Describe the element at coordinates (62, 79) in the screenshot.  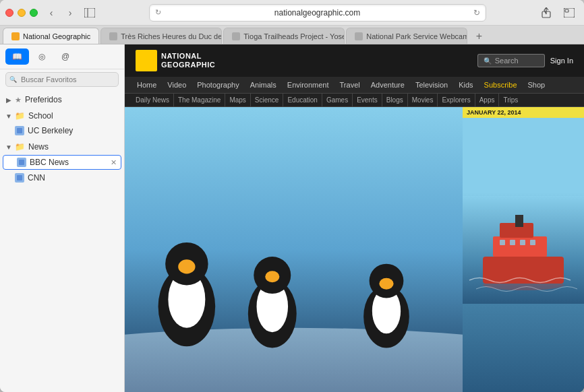
I see `sidebar-search-container` at that location.